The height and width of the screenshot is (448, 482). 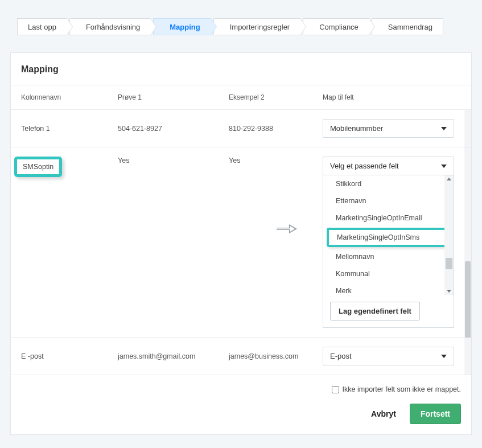 What do you see at coordinates (69, 356) in the screenshot?
I see `column-name: E -post` at bounding box center [69, 356].